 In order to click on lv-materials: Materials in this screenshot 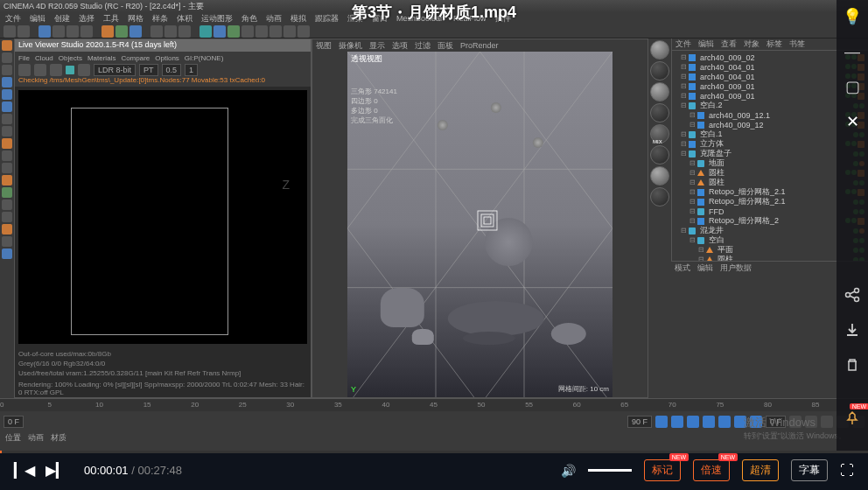, I will do `click(102, 58)`.